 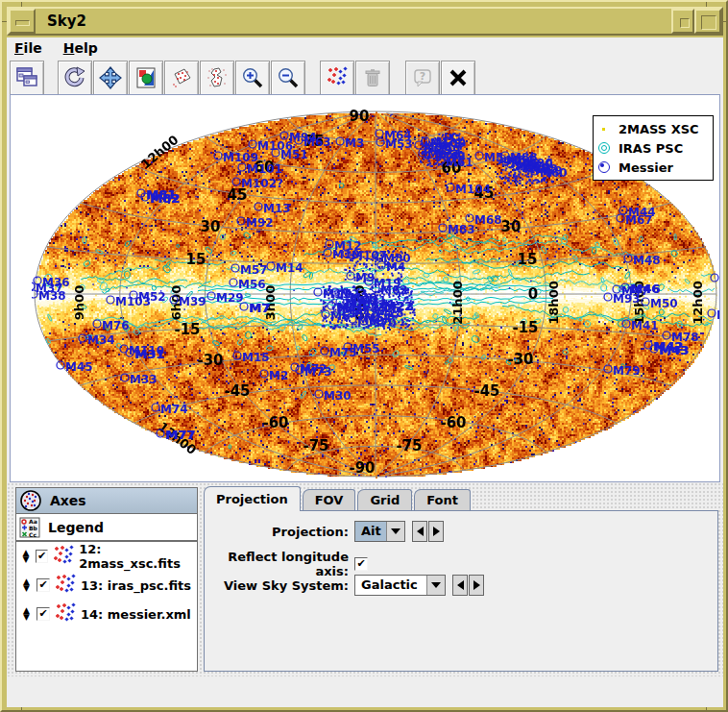 I want to click on windows-icon, so click(x=27, y=78).